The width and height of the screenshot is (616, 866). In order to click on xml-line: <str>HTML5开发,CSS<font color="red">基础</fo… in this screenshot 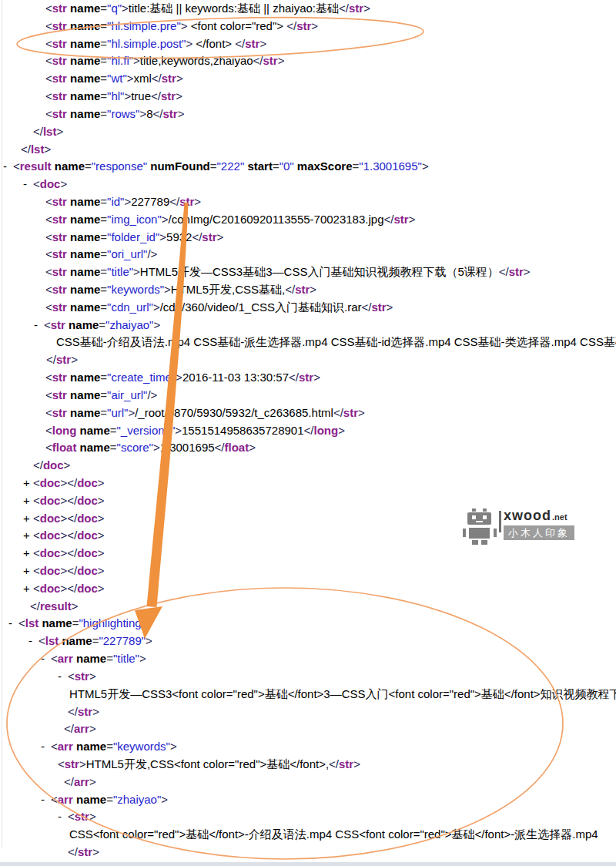, I will do `click(308, 764)`.